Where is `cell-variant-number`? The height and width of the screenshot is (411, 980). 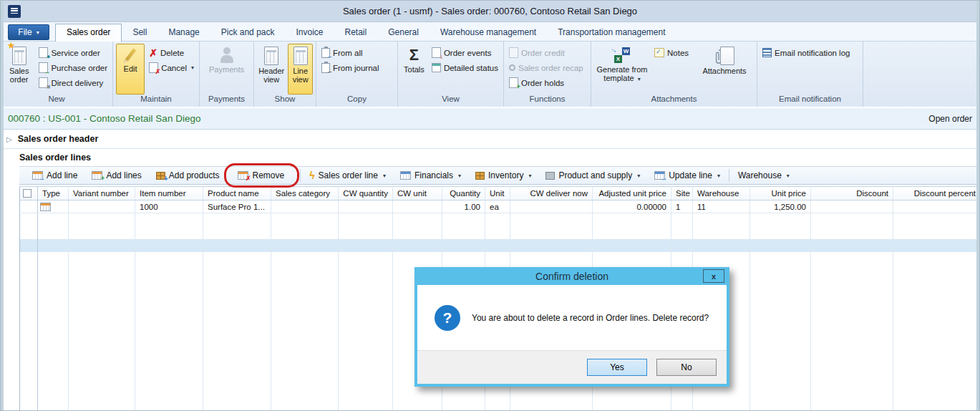 cell-variant-number is located at coordinates (102, 207).